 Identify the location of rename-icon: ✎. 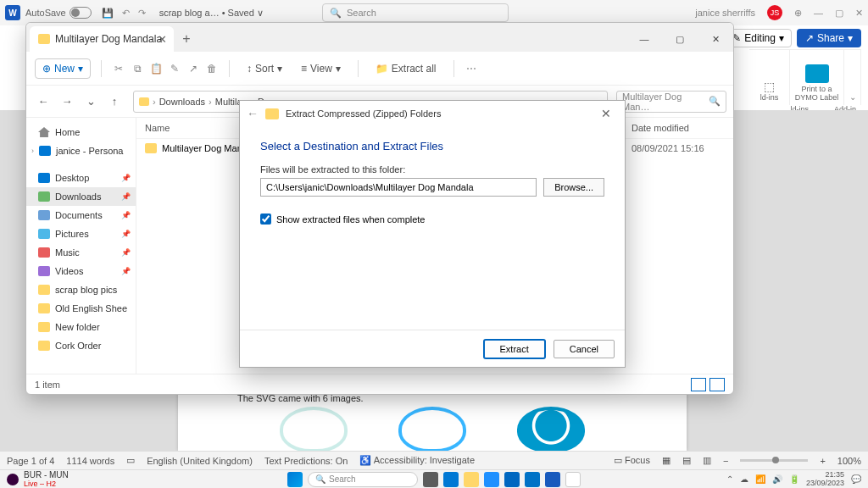
(175, 69).